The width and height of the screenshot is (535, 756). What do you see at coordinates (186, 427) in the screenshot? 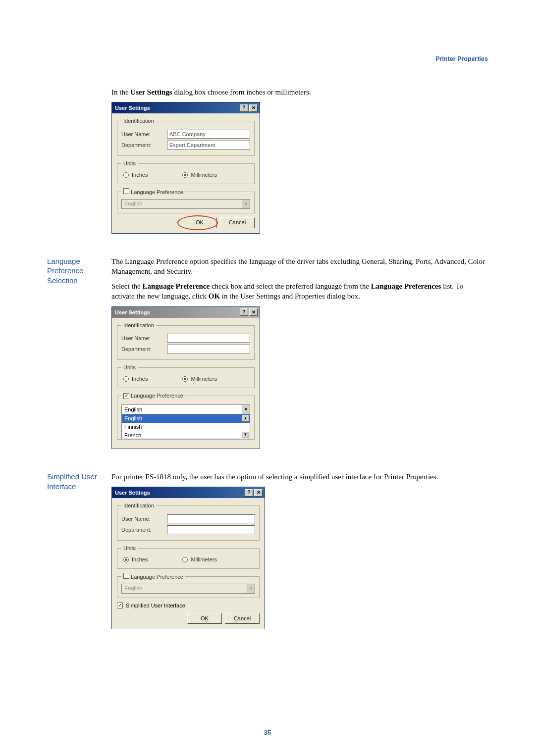
I see `language-listbox: English Finnish French French (Canada) ▲…` at bounding box center [186, 427].